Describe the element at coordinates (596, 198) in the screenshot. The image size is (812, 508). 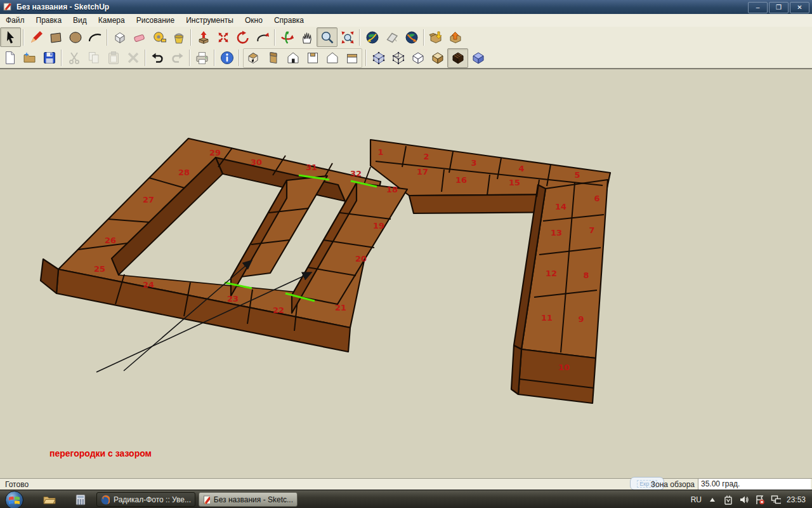
I see `brick-number: 6` at that location.